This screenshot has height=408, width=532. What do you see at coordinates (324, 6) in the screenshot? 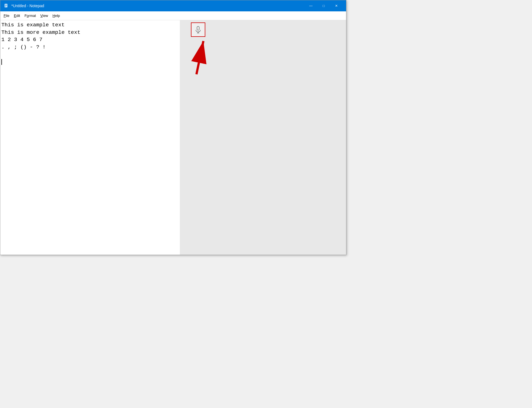
I see `window-controls: — □ ✕` at bounding box center [324, 6].